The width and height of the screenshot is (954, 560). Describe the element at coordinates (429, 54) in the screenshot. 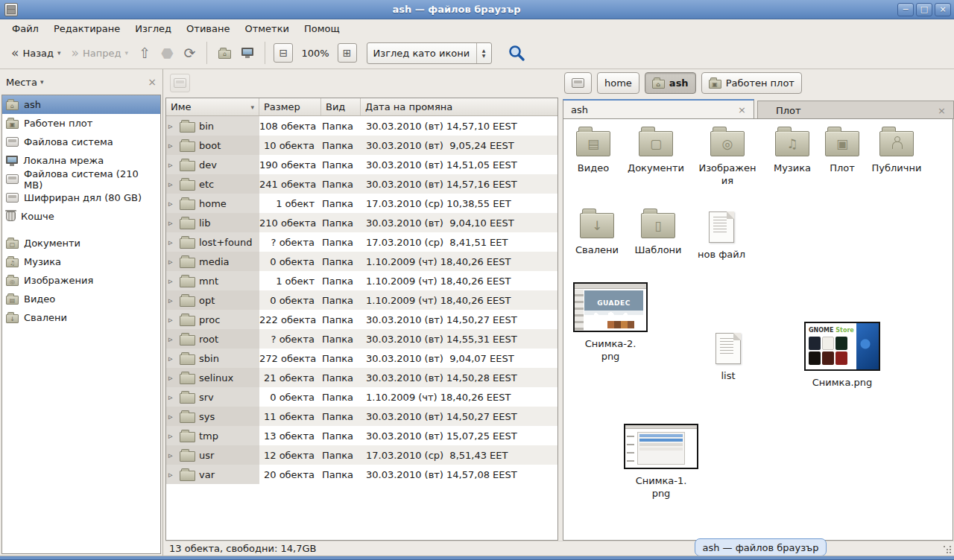

I see `view-mode-select: Изглед като икони ▲ ▼` at that location.